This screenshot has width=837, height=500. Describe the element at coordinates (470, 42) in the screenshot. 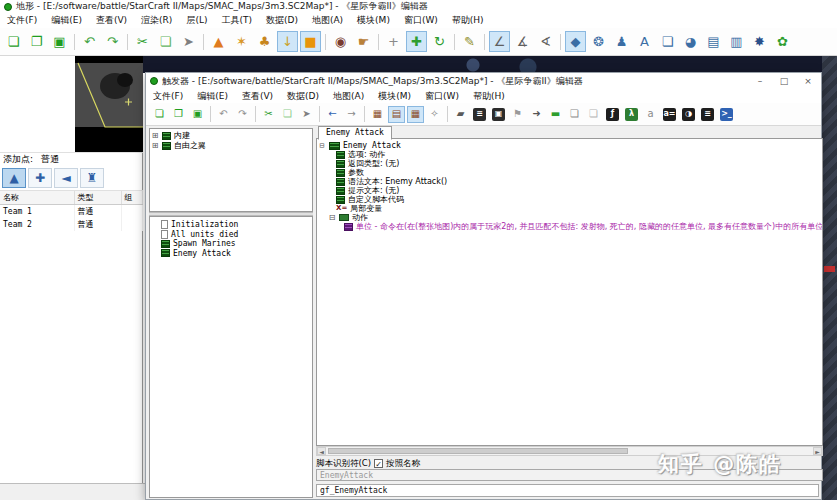

I see `pencil-icon: ✎` at that location.